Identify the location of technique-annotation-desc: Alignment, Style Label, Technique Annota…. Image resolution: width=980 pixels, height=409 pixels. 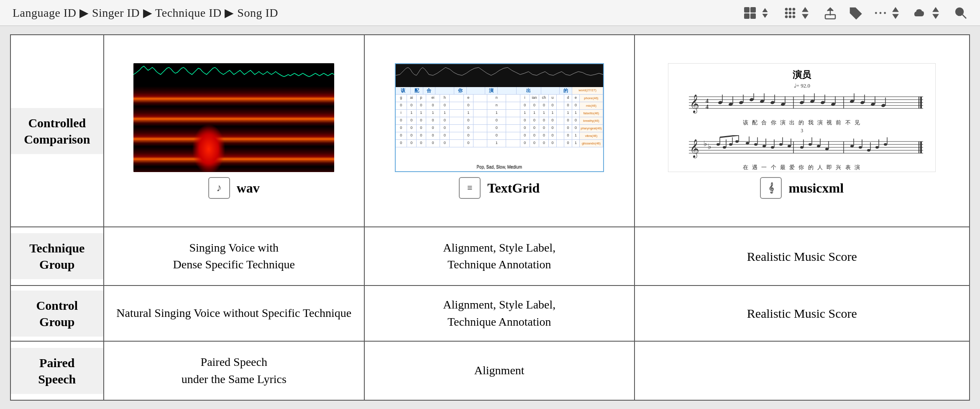
(499, 256).